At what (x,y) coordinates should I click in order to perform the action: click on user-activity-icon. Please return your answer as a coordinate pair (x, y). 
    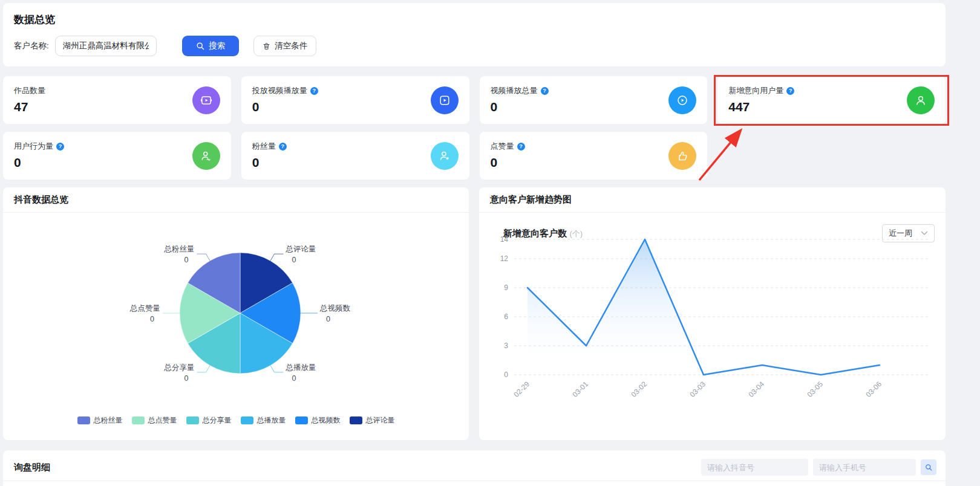
    Looking at the image, I should click on (206, 156).